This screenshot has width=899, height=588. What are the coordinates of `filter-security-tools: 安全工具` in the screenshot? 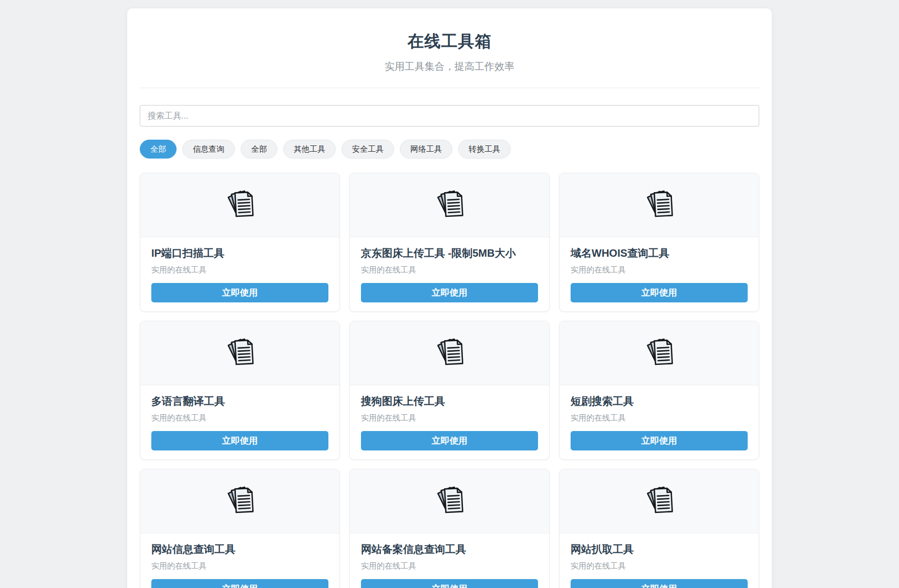 It's located at (368, 149).